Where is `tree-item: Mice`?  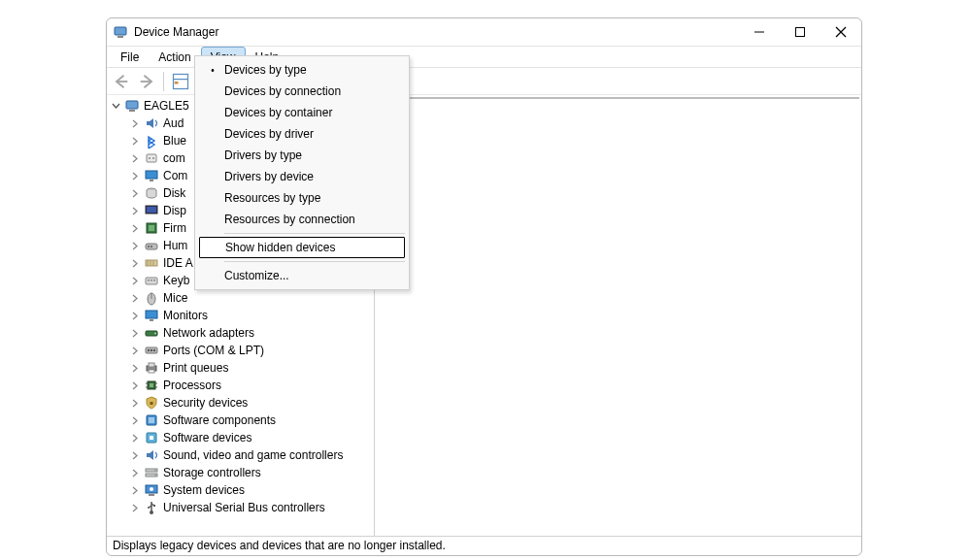 tree-item: Mice is located at coordinates (241, 298).